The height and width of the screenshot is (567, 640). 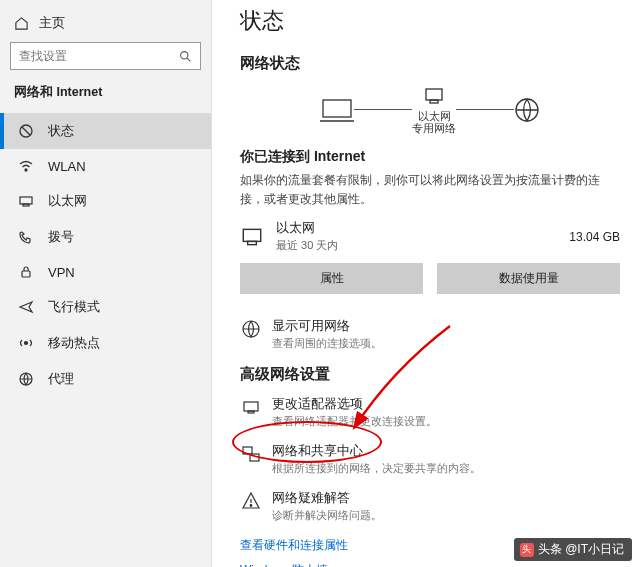 I want to click on connection-row: 以太网 最近 30 天内 13.04 GB, so click(x=430, y=236).